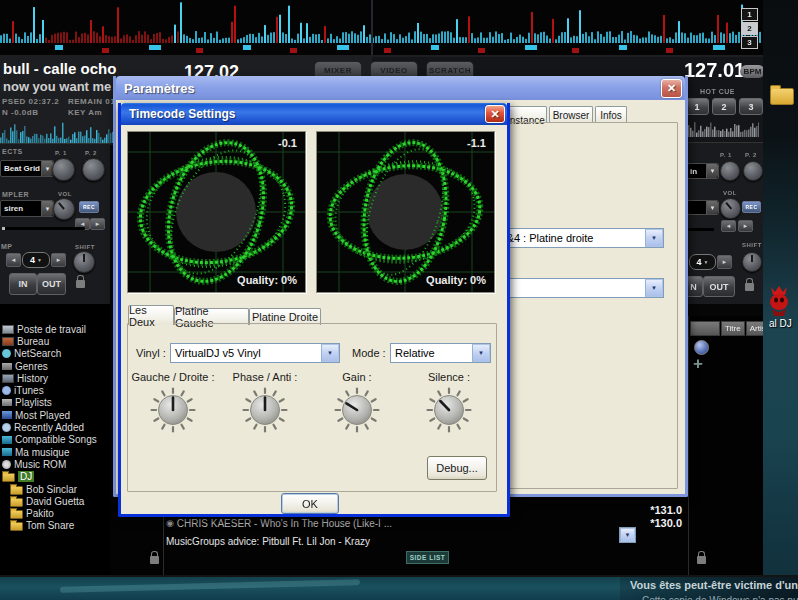 The image size is (798, 600). Describe the element at coordinates (55, 354) in the screenshot. I see `sidebar-item-netsearch: NetSearch` at that location.